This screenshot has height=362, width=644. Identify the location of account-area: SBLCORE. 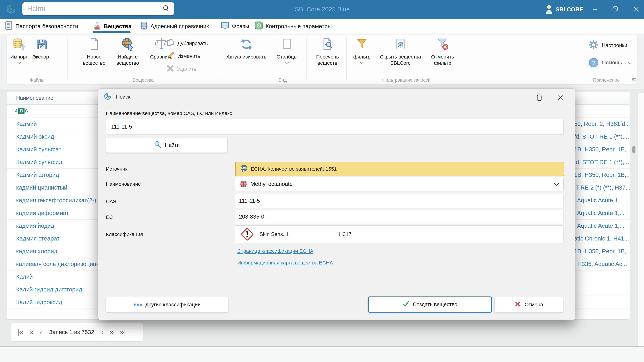
(564, 9).